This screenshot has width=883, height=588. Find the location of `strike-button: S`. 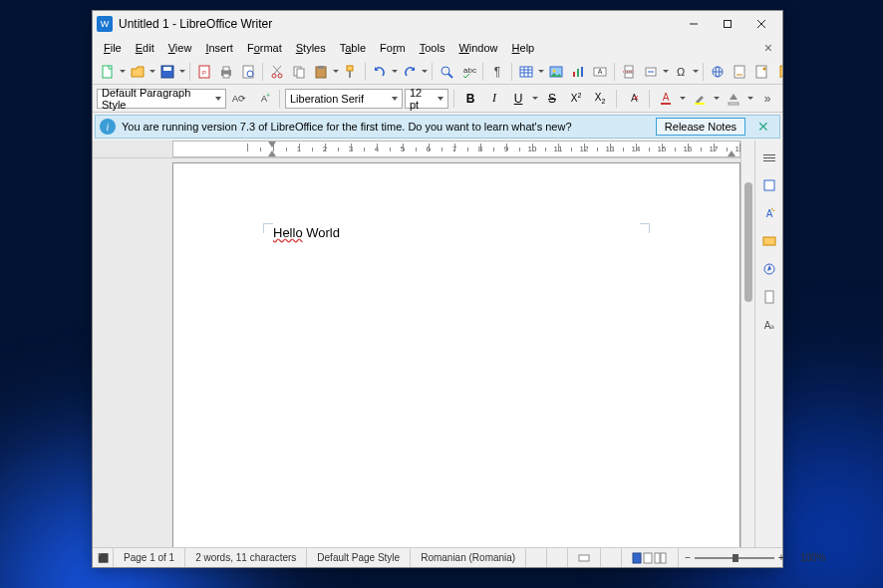

strike-button: S is located at coordinates (552, 99).